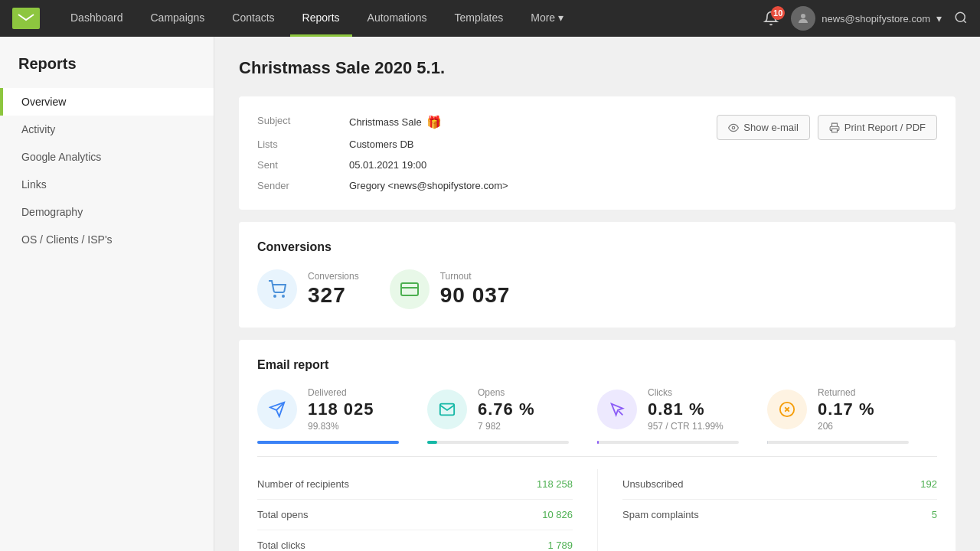 Image resolution: width=980 pixels, height=551 pixels. What do you see at coordinates (560, 545) in the screenshot?
I see `stat-value-total-clicks: 1 789` at bounding box center [560, 545].